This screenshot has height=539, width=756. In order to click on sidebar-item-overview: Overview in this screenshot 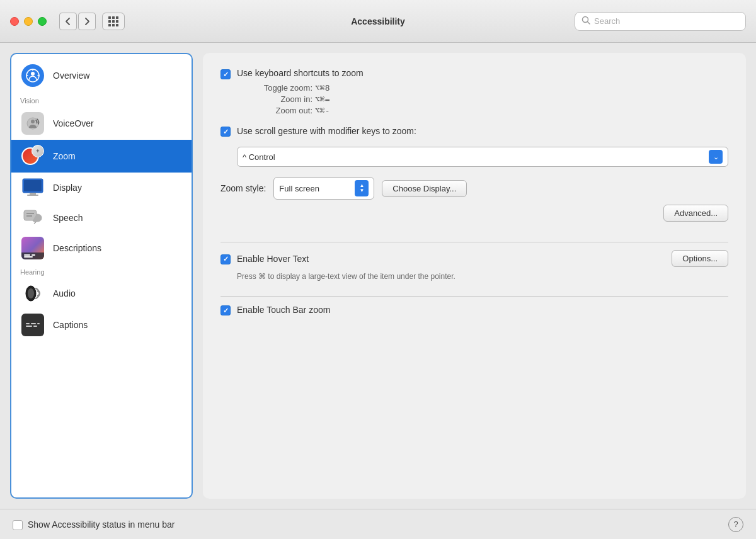, I will do `click(101, 76)`.